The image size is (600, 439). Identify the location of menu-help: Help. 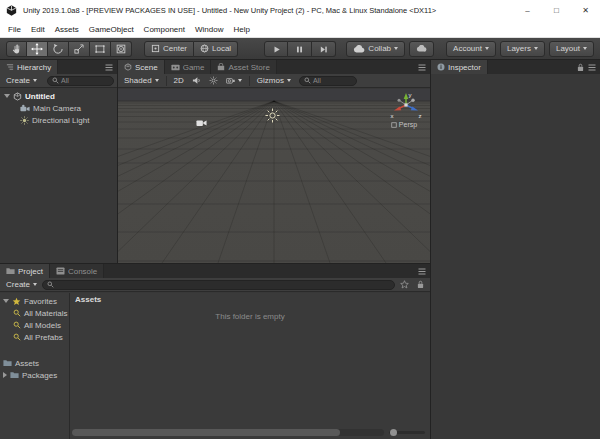
(241, 30).